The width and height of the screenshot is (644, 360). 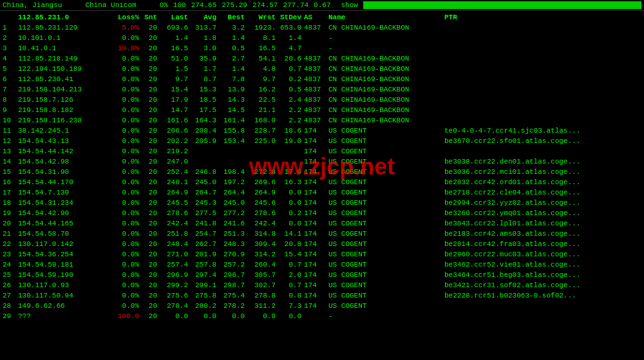 What do you see at coordinates (175, 38) in the screenshot?
I see `row-last: 1.4` at bounding box center [175, 38].